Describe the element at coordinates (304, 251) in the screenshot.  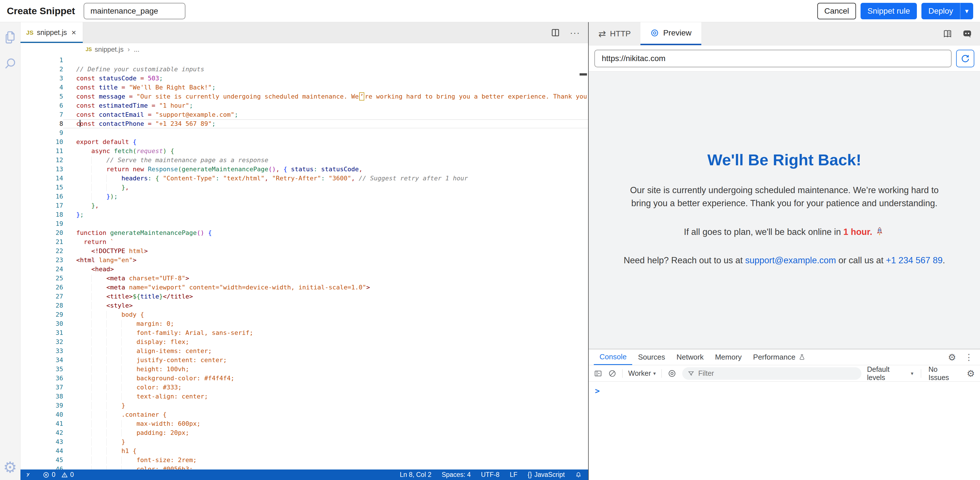
I see `code-line: 22<!DOCTYPE html>` at that location.